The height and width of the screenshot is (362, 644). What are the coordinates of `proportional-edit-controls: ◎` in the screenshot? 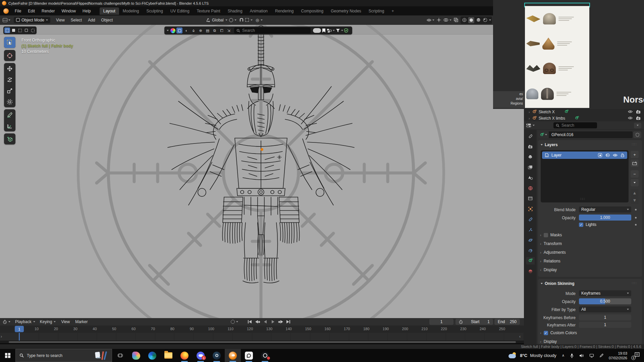 It's located at (259, 20).